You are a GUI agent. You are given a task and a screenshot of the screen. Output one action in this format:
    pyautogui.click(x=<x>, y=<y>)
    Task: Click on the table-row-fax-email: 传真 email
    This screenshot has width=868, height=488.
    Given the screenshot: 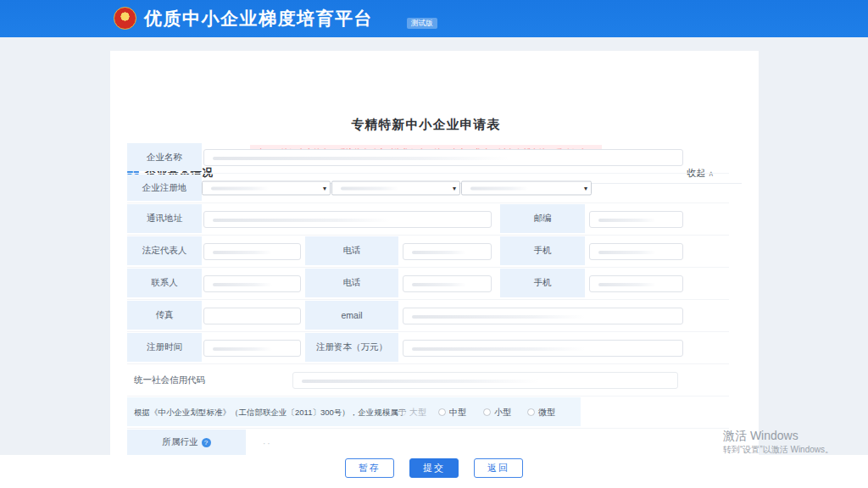 What is the action you would take?
    pyautogui.click(x=428, y=316)
    